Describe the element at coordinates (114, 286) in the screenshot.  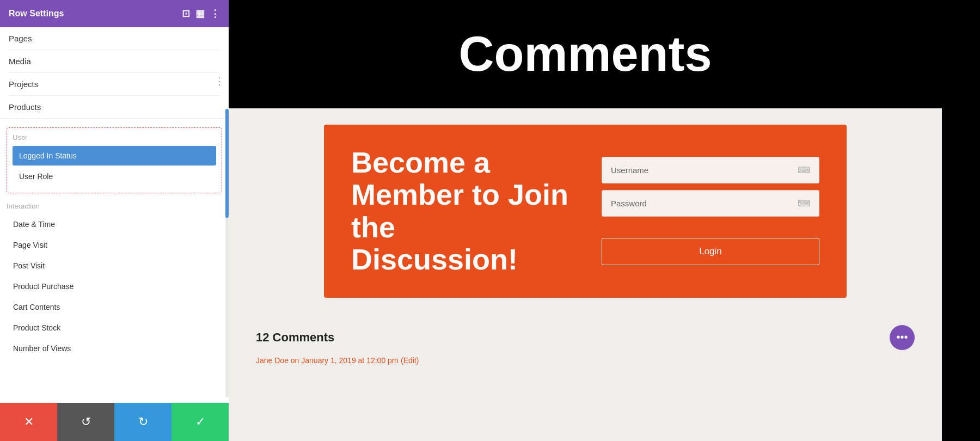
I see `product-purchase-item: Product Purchase` at that location.